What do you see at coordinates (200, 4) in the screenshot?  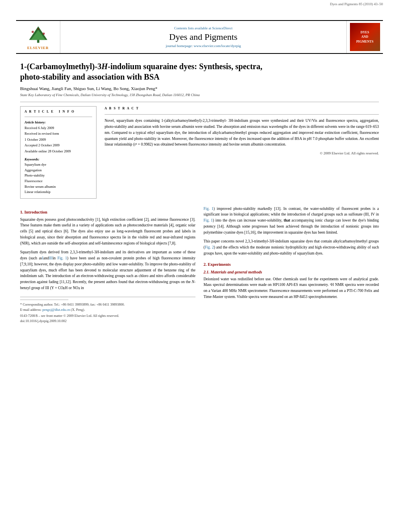 I see `journal-reference: Dyes and Pigments 85 (2010) 43–50` at bounding box center [200, 4].